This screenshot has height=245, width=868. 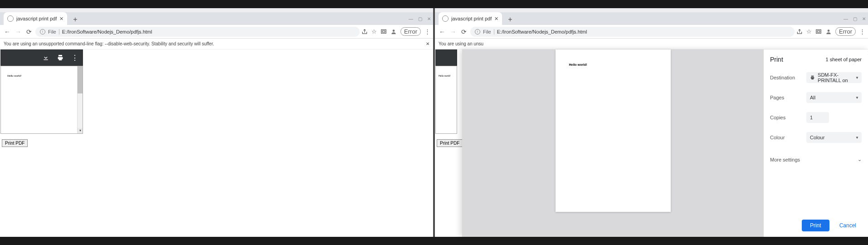 I want to click on copies-value: 1, so click(x=811, y=118).